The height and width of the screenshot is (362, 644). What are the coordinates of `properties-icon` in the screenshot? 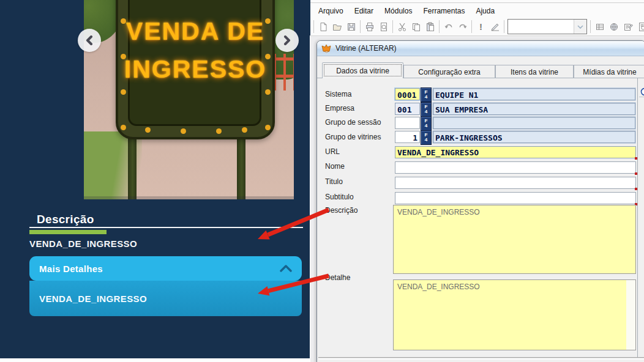 It's located at (628, 27).